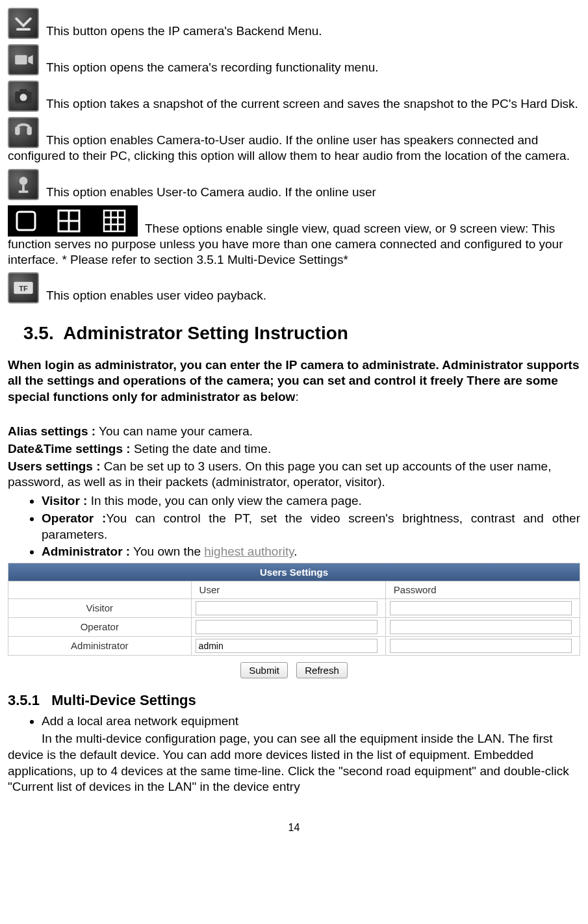  What do you see at coordinates (100, 626) in the screenshot?
I see `role-cell: Operator` at bounding box center [100, 626].